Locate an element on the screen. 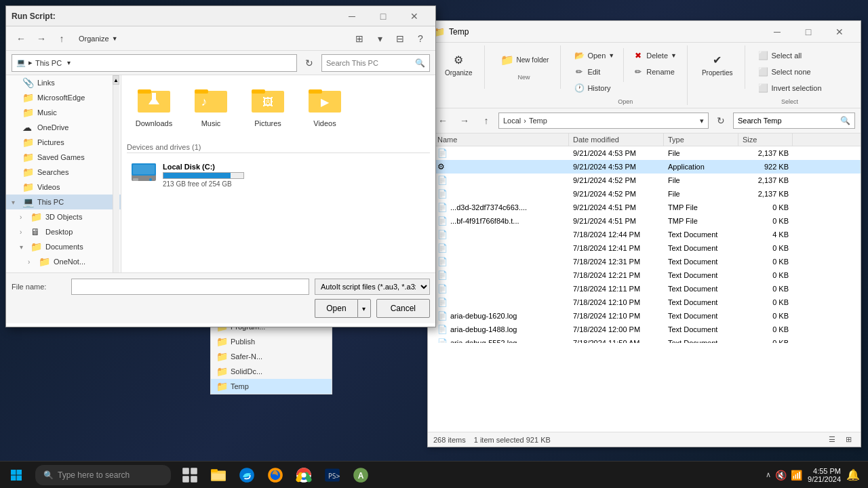  breadcrumb: Local › Temp ▾ is located at coordinates (604, 121).